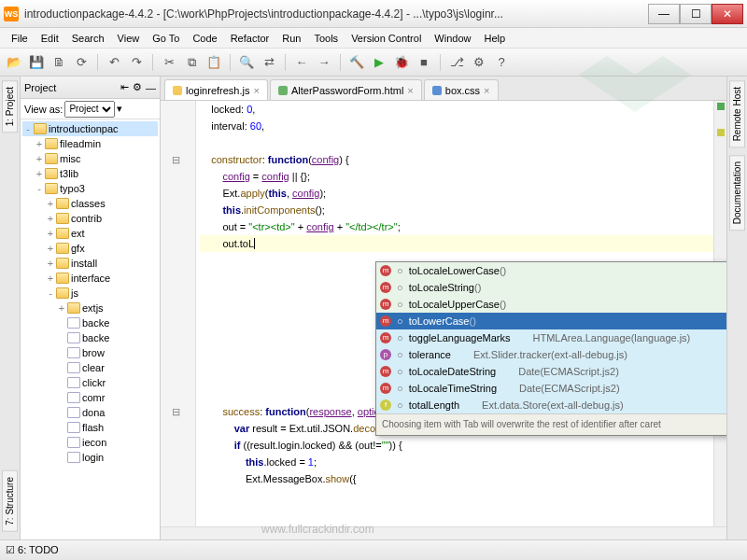 The width and height of the screenshot is (747, 560). I want to click on window-title: introductionpackage-4.4.2 - [C:\work\Php…, so click(336, 14).